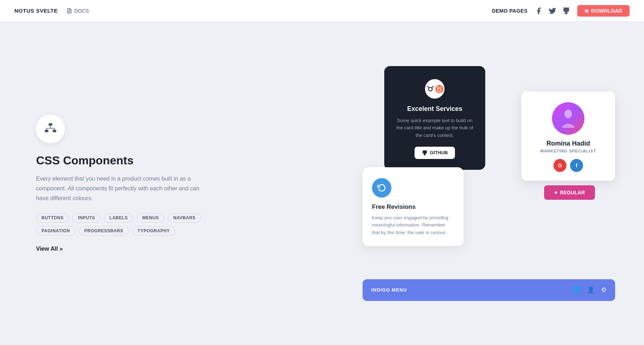 This screenshot has height=345, width=644. Describe the element at coordinates (184, 218) in the screenshot. I see `tag-item: NAVBARS` at that location.